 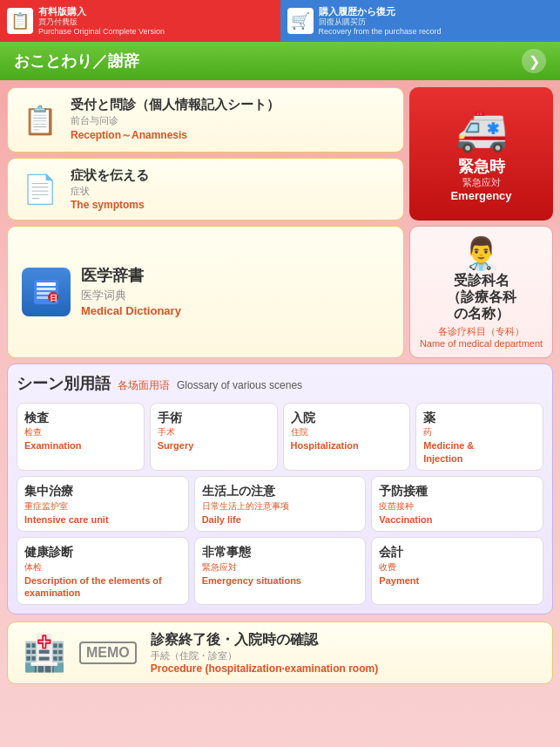 I want to click on memo-content: 診察終了後・入院時の確認 手続（住院・診室） Procedure (hospit…, so click(x=265, y=653).